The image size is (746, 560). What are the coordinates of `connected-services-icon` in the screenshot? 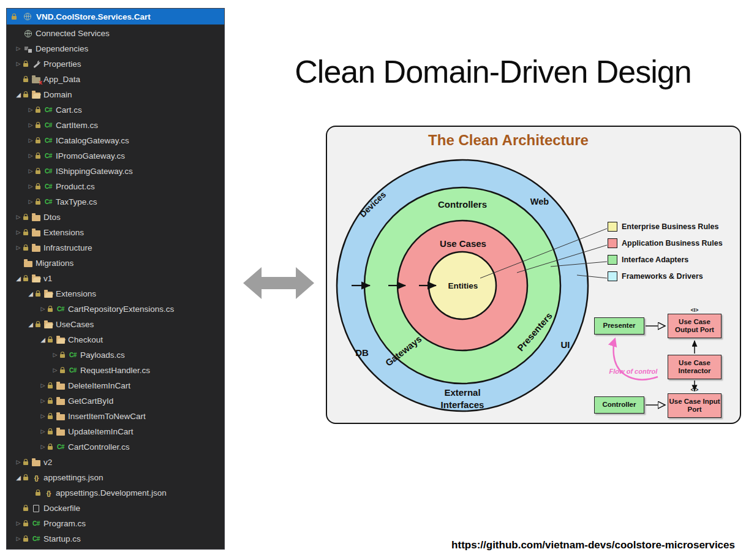 It's located at (28, 34).